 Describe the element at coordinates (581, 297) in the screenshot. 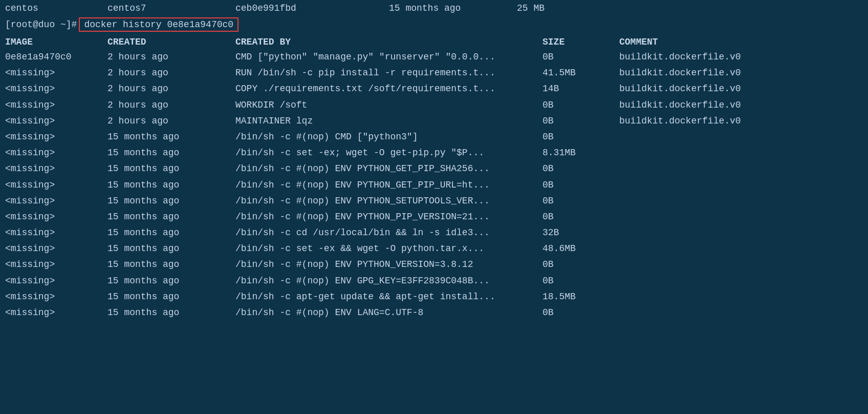

I see `col-size: 18.5MB` at that location.